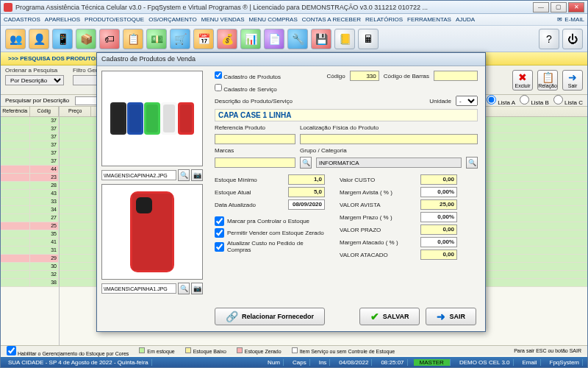 This screenshot has width=588, height=368. Describe the element at coordinates (439, 217) in the screenshot. I see `margin-prazo-field: 0,00%` at that location.